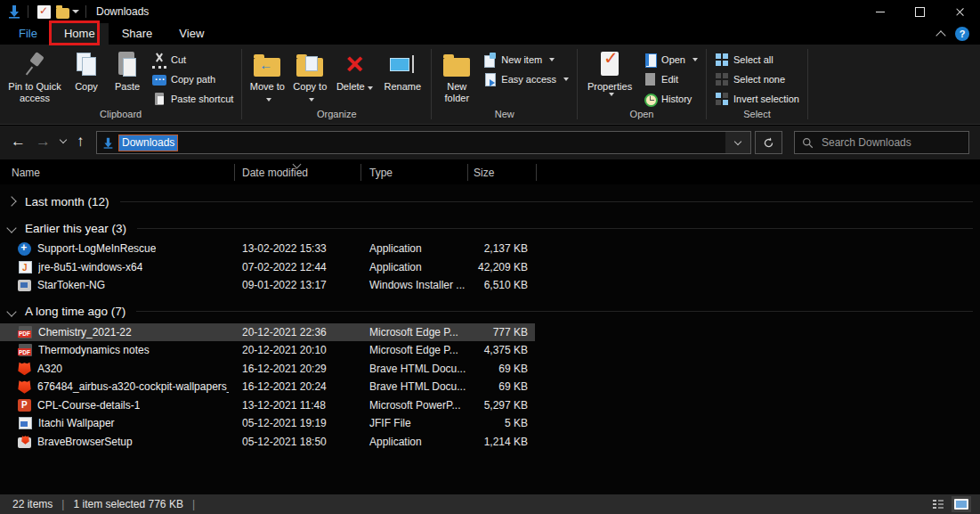 This screenshot has height=514, width=980. Describe the element at coordinates (920, 12) in the screenshot. I see `maximize-button` at that location.